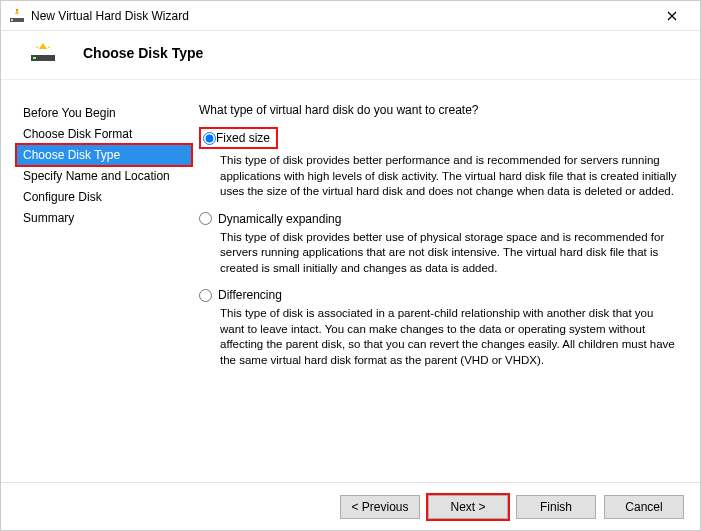 Image resolution: width=701 pixels, height=531 pixels. I want to click on wizard-header: Choose Disk Type, so click(350, 56).